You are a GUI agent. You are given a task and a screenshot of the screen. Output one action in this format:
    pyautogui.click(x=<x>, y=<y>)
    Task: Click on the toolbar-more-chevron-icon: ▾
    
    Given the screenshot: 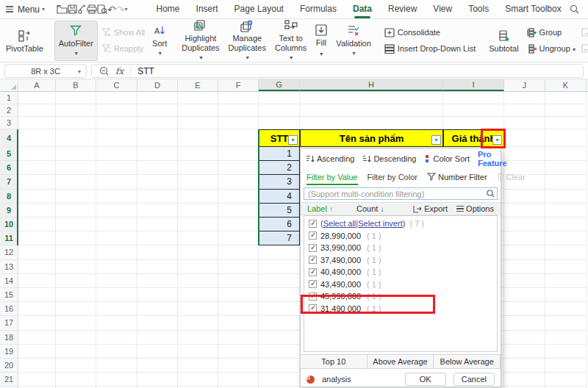 What is the action you would take?
    pyautogui.click(x=126, y=9)
    